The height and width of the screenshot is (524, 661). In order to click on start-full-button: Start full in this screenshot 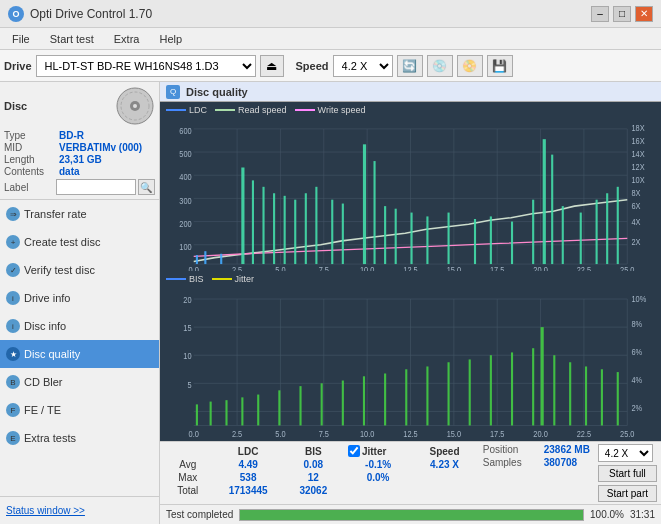, I will do `click(628, 474)`.